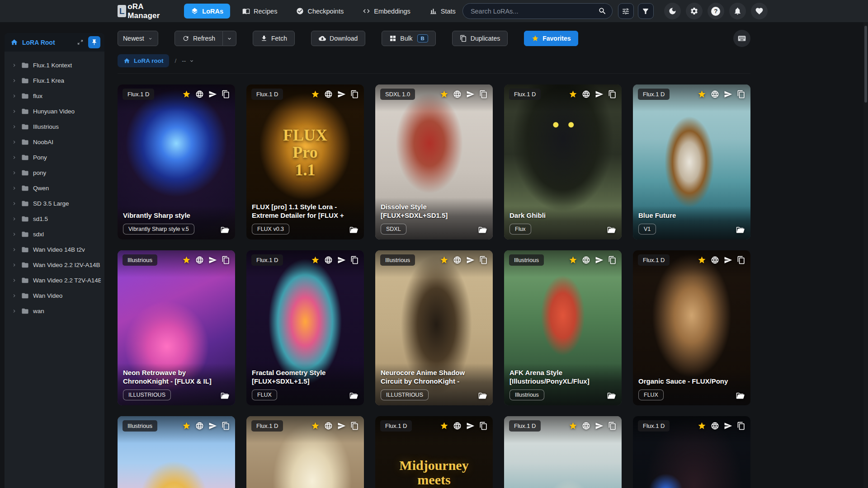 This screenshot has height=488, width=868. Describe the element at coordinates (602, 11) in the screenshot. I see `search-icon` at that location.